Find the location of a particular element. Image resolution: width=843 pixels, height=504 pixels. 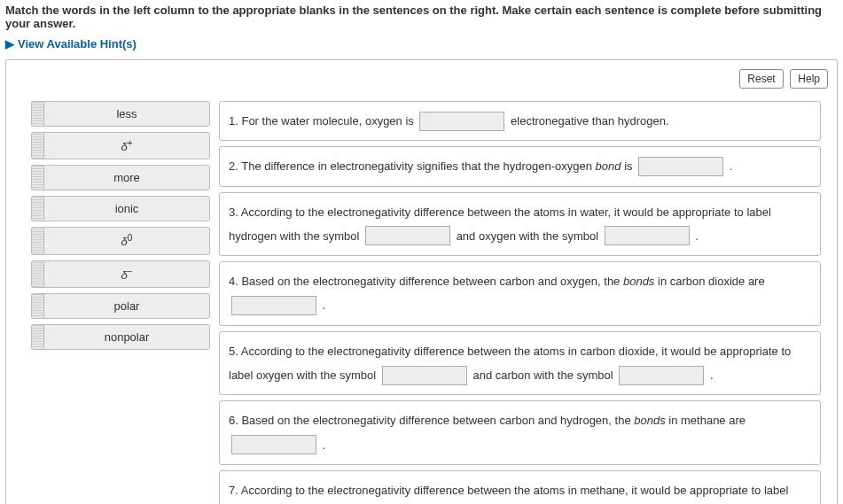

word-label: polar is located at coordinates (127, 306).